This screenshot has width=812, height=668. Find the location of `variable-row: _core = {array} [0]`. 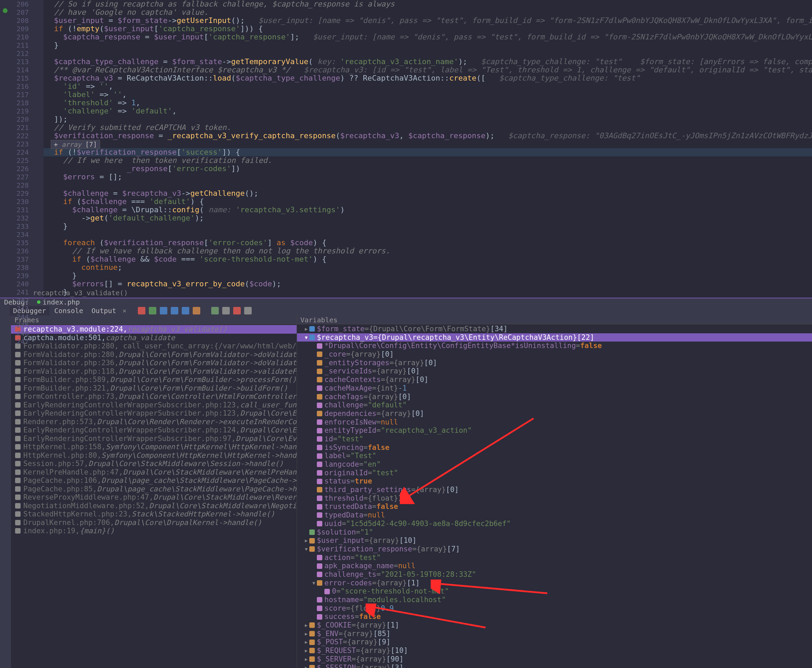

variable-row: _core = {array} [0] is located at coordinates (555, 354).